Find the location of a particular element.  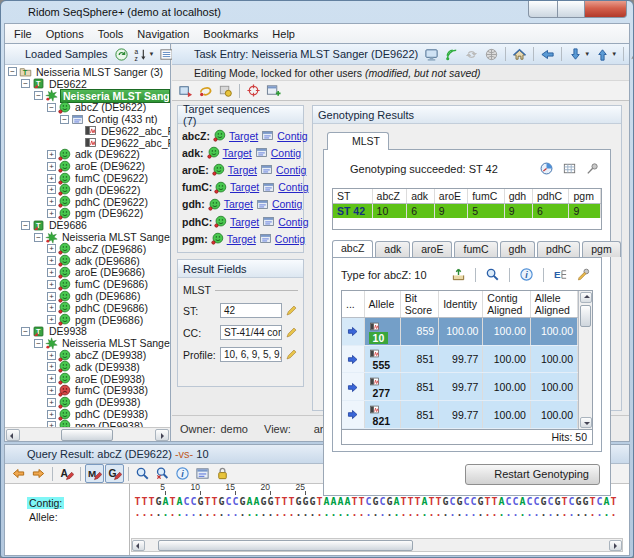

allele-col-header: Allele is located at coordinates (382, 304).